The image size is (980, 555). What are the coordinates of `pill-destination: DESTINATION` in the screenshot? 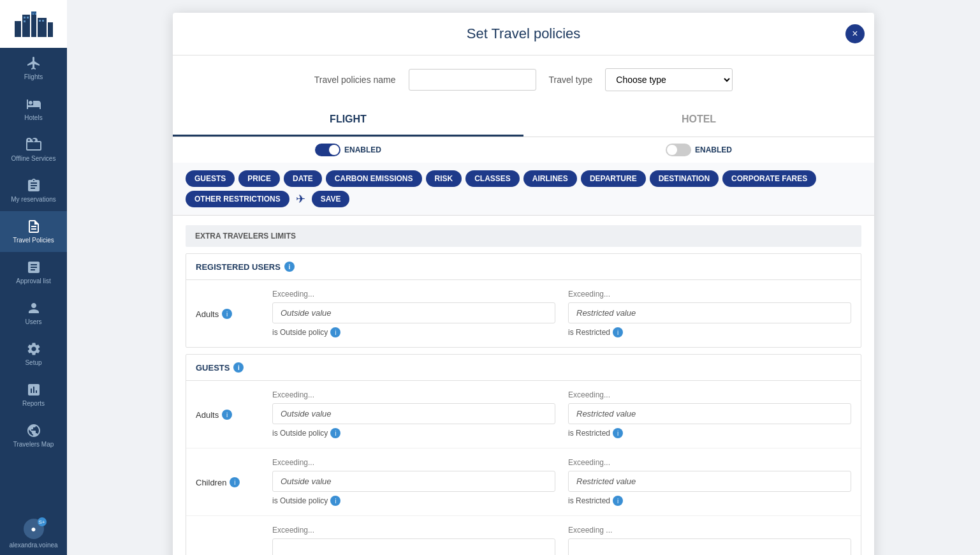 It's located at (684, 179).